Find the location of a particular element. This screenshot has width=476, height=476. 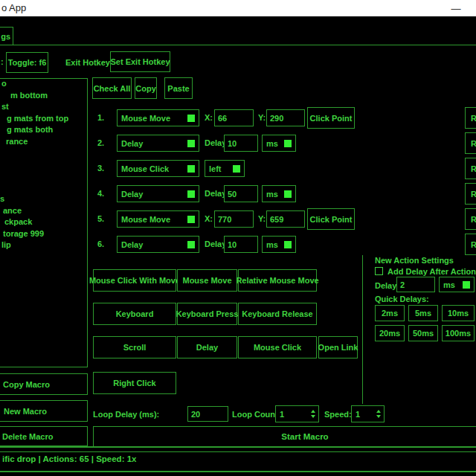

palette-button-delay: Delay is located at coordinates (207, 347).